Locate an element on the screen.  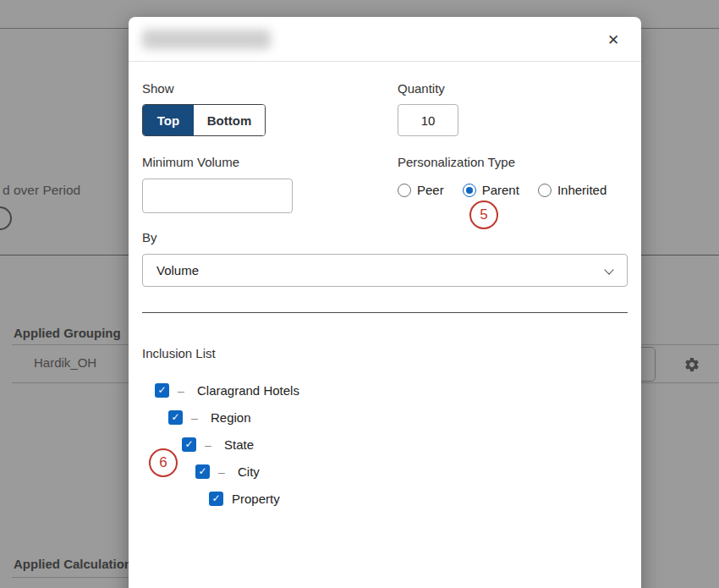
show-label: Show is located at coordinates (158, 88).